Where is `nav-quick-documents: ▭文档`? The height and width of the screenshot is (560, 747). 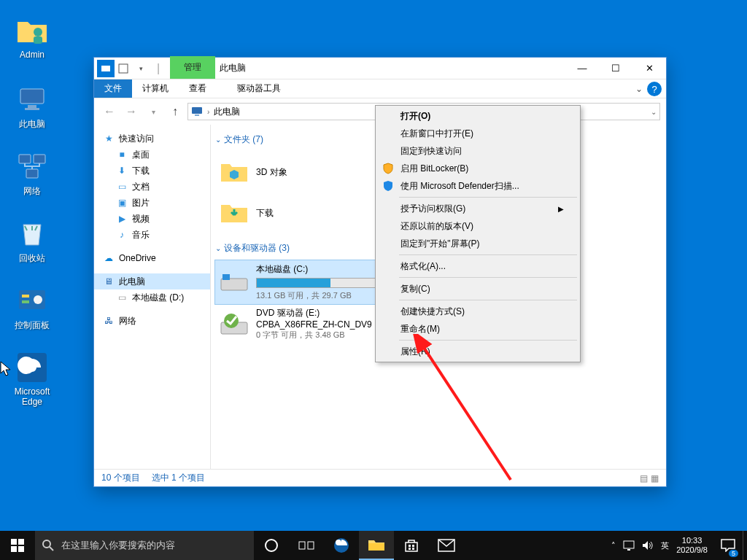 nav-quick-documents: ▭文档 is located at coordinates (152, 187).